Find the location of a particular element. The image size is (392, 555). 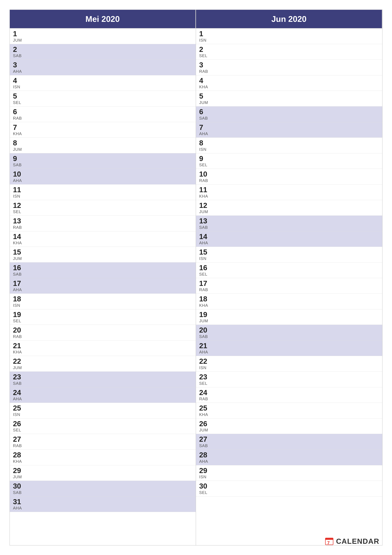

day-row: 18ISN is located at coordinates (103, 302).